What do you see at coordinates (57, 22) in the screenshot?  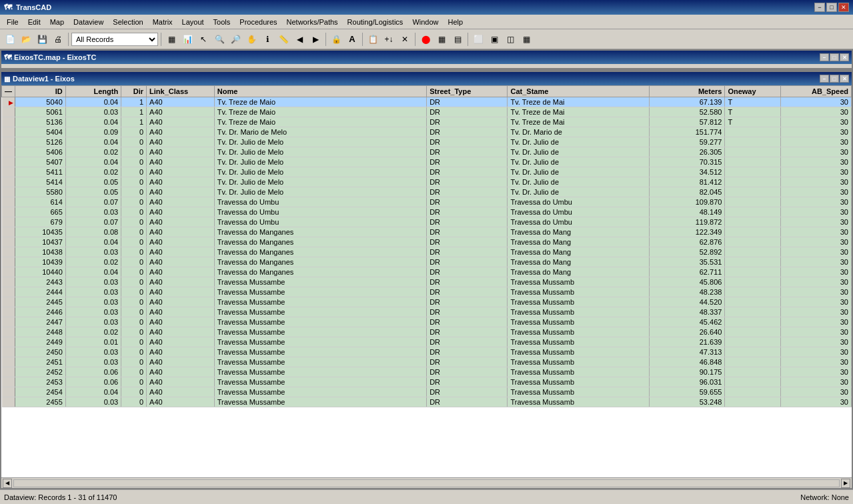 I see `menu-map: Map` at bounding box center [57, 22].